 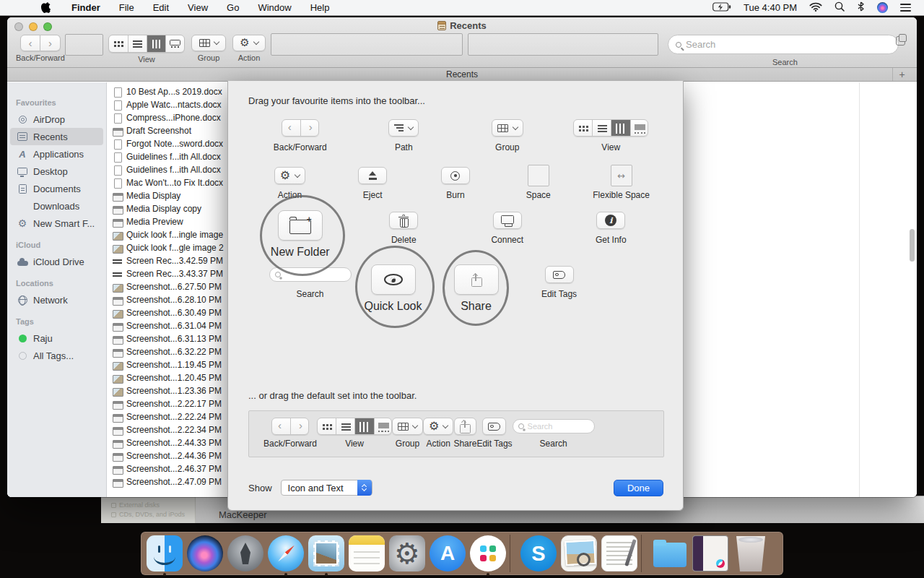 What do you see at coordinates (232, 7) in the screenshot?
I see `menu-item: Go` at bounding box center [232, 7].